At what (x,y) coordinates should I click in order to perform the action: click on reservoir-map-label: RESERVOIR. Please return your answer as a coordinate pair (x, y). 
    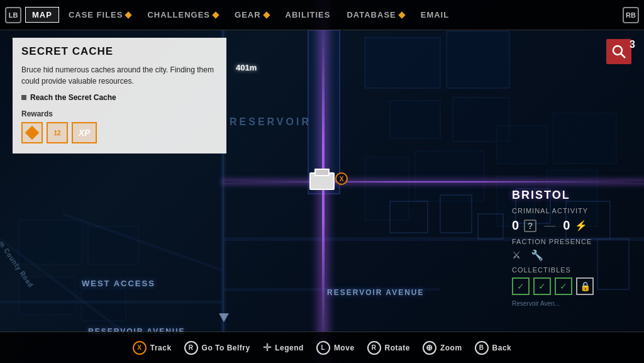
    Looking at the image, I should click on (270, 122).